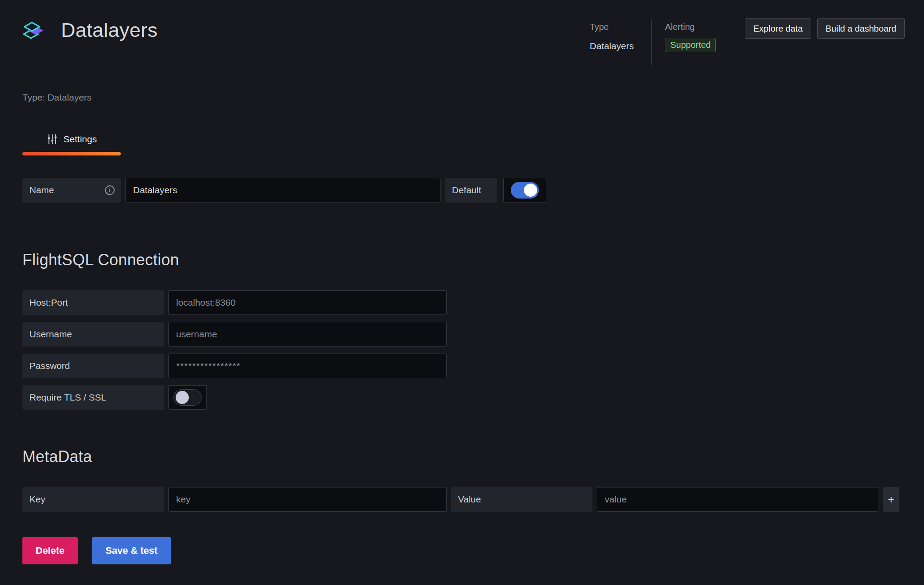 The height and width of the screenshot is (585, 924). What do you see at coordinates (464, 366) in the screenshot?
I see `password-row: Password` at bounding box center [464, 366].